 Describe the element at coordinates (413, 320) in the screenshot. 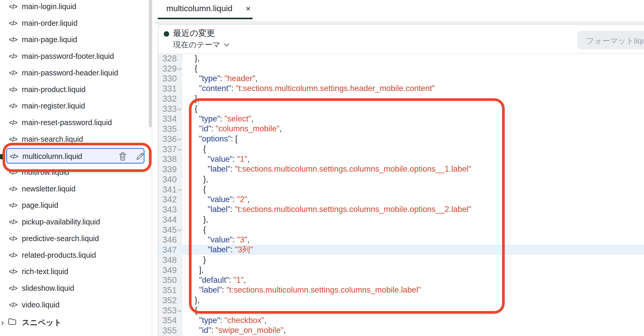

I see `code-text: "type": "checkbox",` at that location.